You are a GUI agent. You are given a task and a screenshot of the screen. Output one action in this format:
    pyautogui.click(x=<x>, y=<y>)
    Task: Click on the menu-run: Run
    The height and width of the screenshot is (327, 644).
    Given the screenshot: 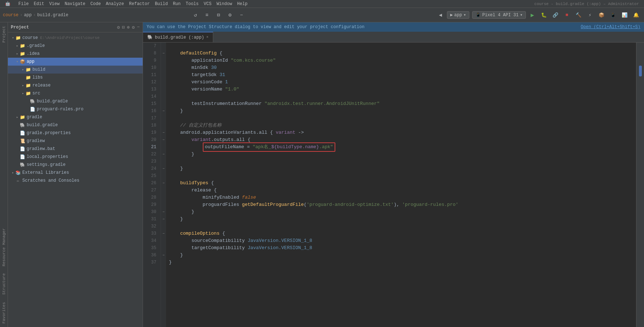 What is the action you would take?
    pyautogui.click(x=177, y=4)
    